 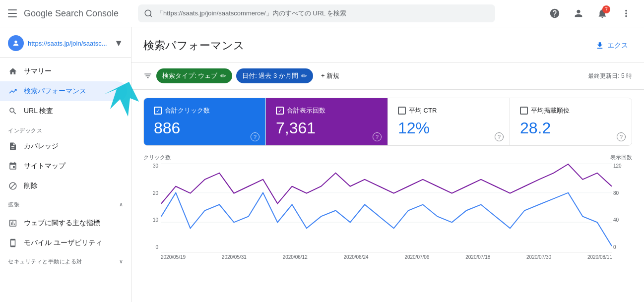 What do you see at coordinates (449, 128) in the screenshot?
I see `ctr-value: 12%` at bounding box center [449, 128].